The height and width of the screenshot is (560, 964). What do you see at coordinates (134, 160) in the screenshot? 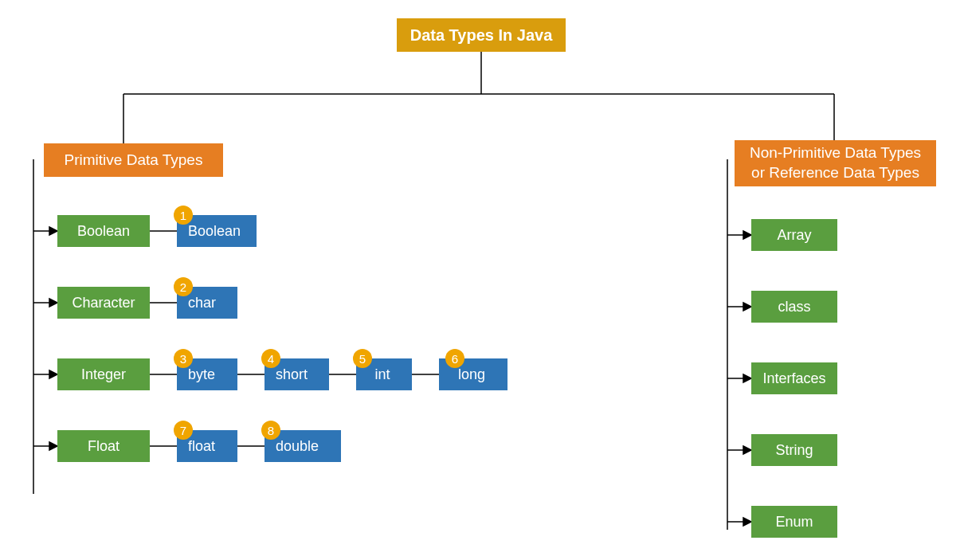
I see `primitive-header: Primitive Data Types` at bounding box center [134, 160].